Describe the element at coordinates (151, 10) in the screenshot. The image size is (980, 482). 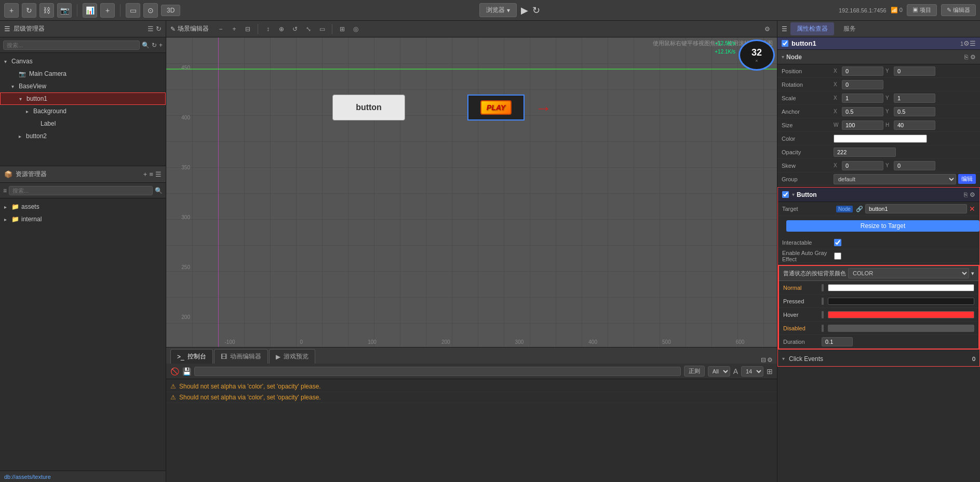
I see `circle-btn: ⊙` at that location.